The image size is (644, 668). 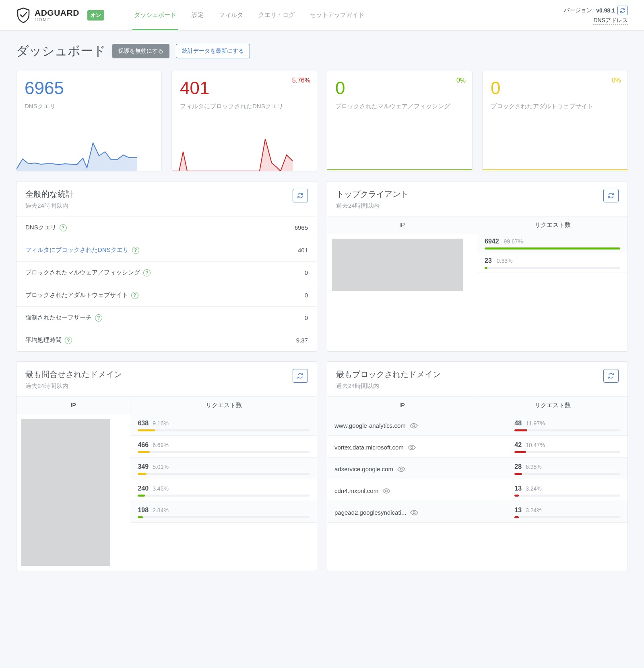 What do you see at coordinates (161, 510) in the screenshot?
I see `domain-percent: 2.84%` at bounding box center [161, 510].